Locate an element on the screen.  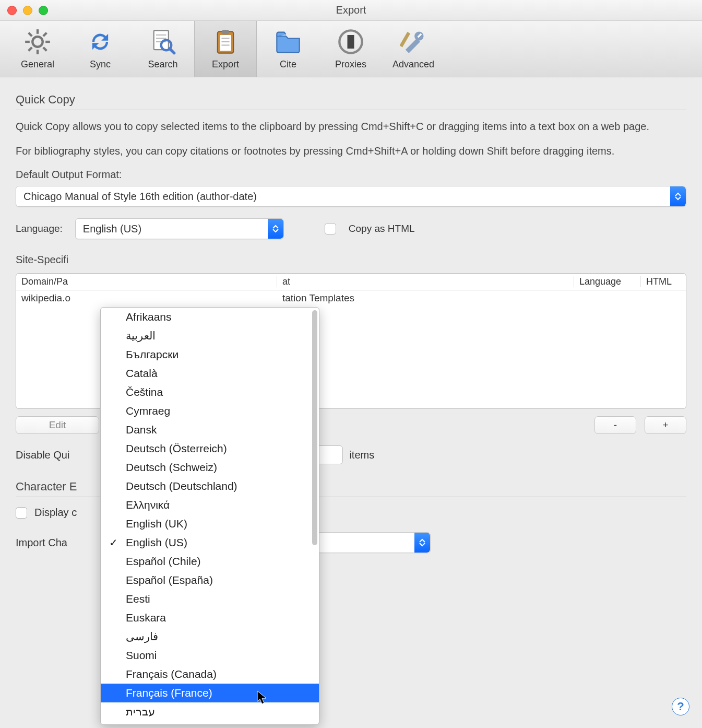
dropdown-item: Français (France) is located at coordinates (210, 693).